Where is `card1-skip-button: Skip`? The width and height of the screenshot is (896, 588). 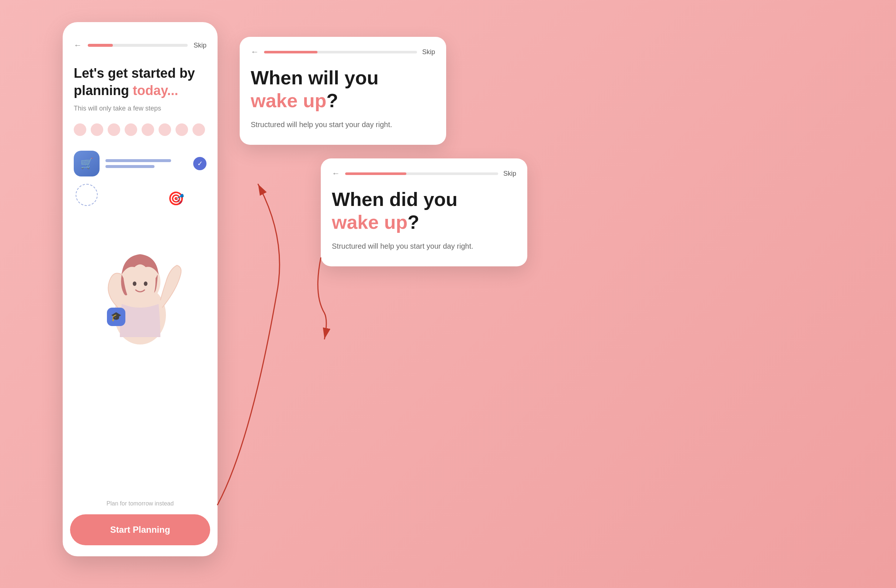 card1-skip-button: Skip is located at coordinates (428, 52).